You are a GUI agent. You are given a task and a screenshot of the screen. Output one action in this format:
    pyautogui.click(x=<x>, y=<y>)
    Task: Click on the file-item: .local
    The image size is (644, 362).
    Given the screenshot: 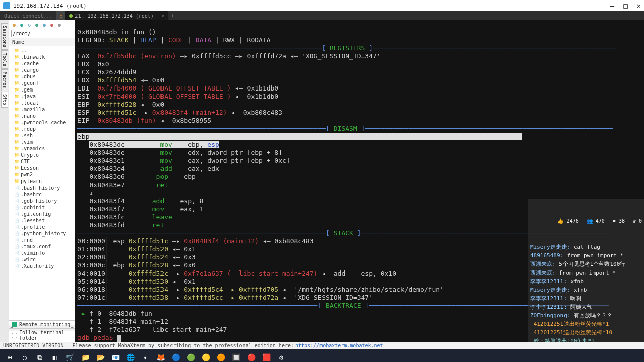 What is the action you would take?
    pyautogui.click(x=42, y=103)
    